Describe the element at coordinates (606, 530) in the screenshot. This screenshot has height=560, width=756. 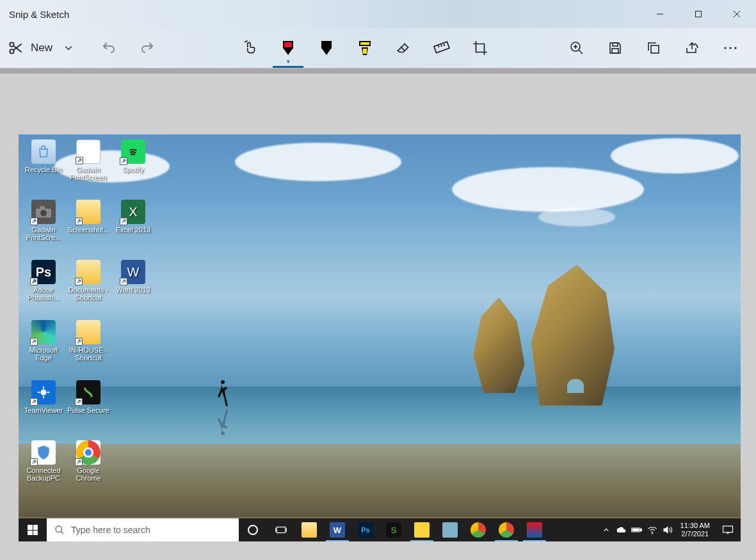
I see `tray-overflow-button` at that location.